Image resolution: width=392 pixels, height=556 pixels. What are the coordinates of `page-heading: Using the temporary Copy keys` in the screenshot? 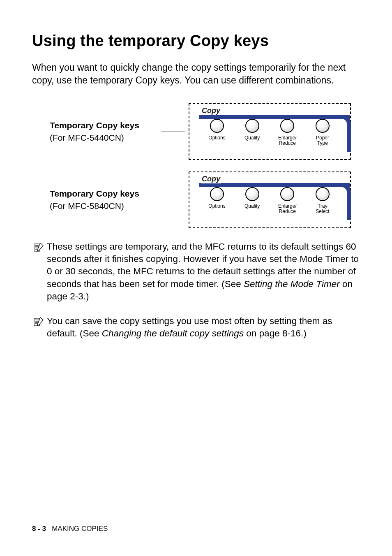 It's located at (196, 41).